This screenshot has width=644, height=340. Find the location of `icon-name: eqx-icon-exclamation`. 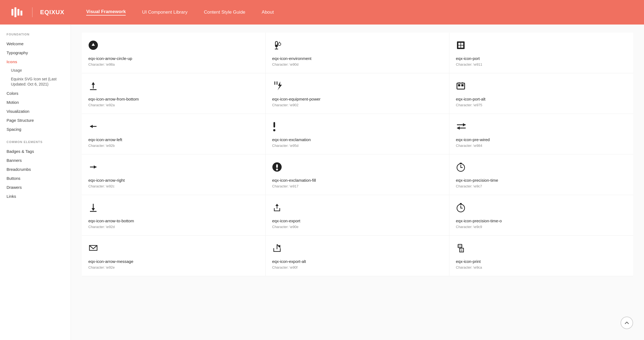

icon-name: eqx-icon-exclamation is located at coordinates (357, 139).